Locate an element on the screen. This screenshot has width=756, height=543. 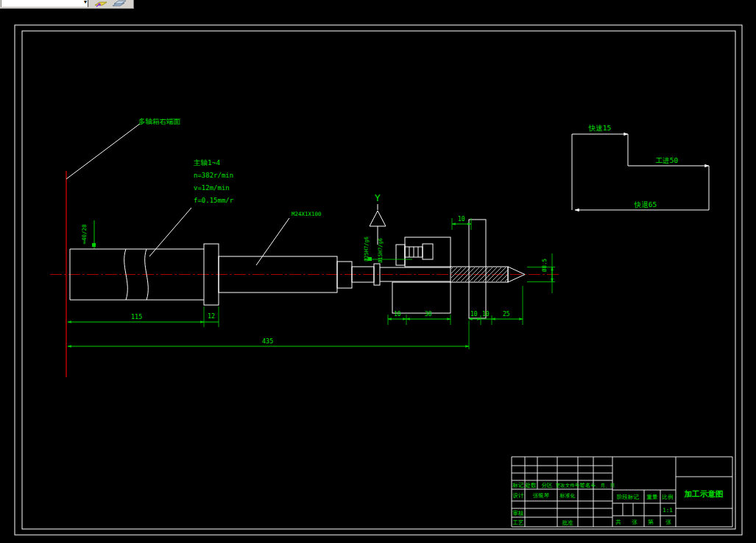
section-letter: Y is located at coordinates (378, 197).